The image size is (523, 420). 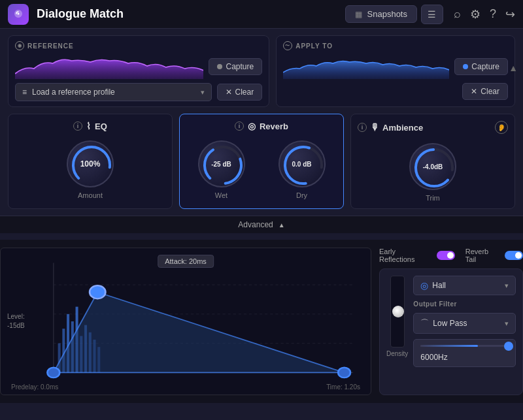 What do you see at coordinates (245, 92) in the screenshot?
I see `reference-clear-label: Clear` at bounding box center [245, 92].